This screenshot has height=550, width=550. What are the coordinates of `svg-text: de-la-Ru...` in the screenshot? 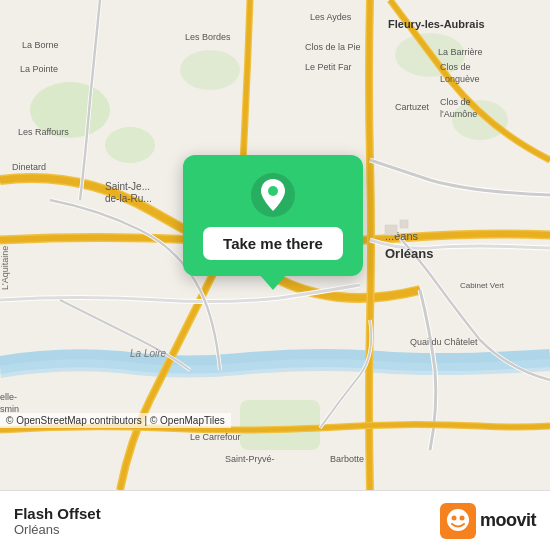 It's located at (128, 198).